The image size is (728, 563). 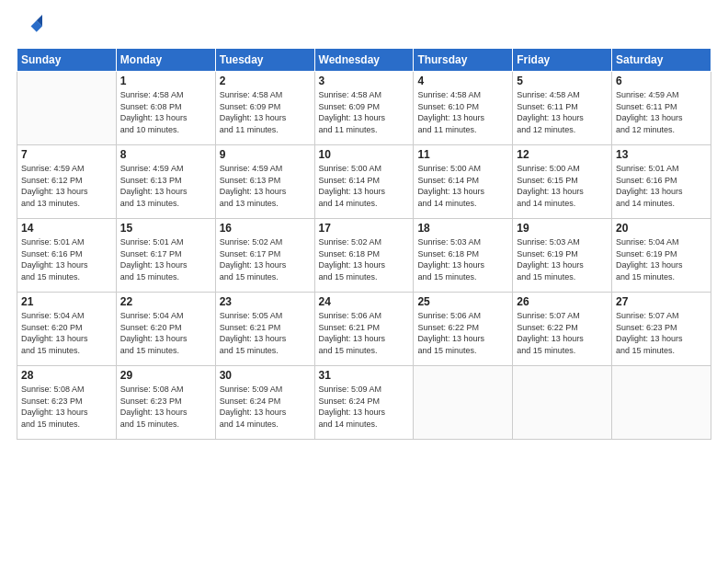 What do you see at coordinates (364, 61) in the screenshot?
I see `calendar-header: SundayMondayTuesdayWednesdayThursdayFrid…` at bounding box center [364, 61].